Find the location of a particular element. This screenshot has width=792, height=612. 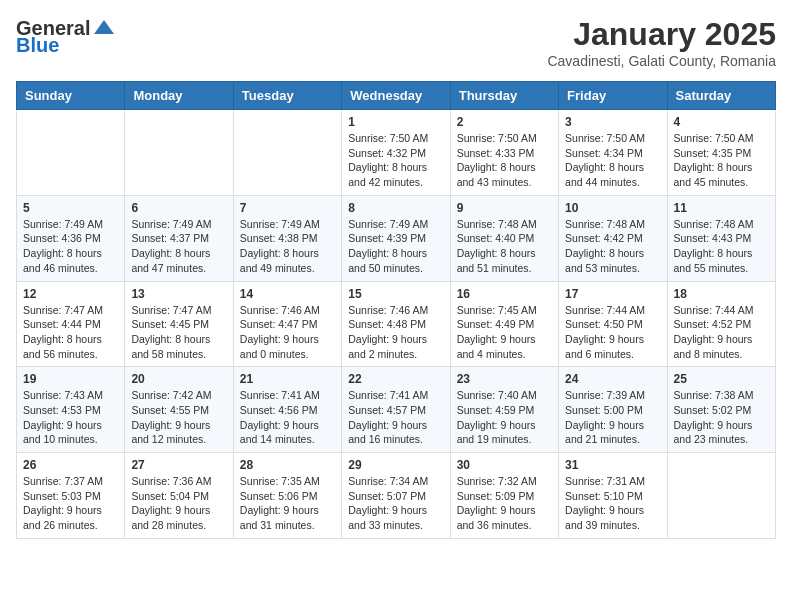

day-number: 25 is located at coordinates (722, 379).